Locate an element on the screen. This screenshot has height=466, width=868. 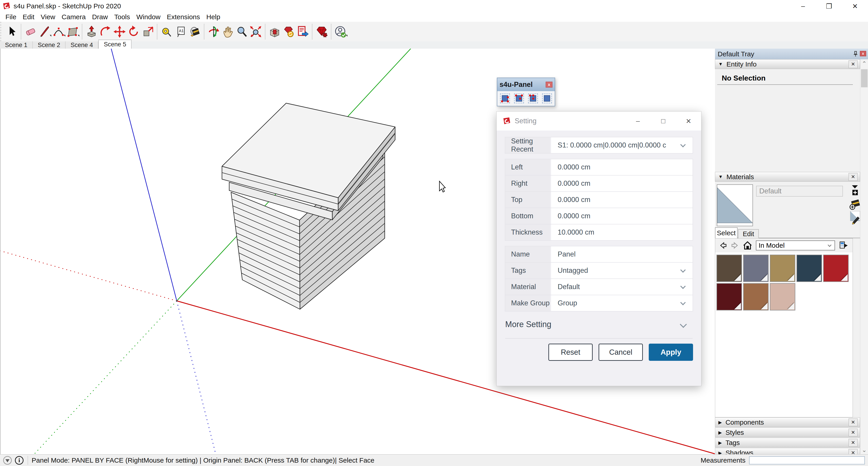
menu-extensions: Extensions is located at coordinates (183, 17).